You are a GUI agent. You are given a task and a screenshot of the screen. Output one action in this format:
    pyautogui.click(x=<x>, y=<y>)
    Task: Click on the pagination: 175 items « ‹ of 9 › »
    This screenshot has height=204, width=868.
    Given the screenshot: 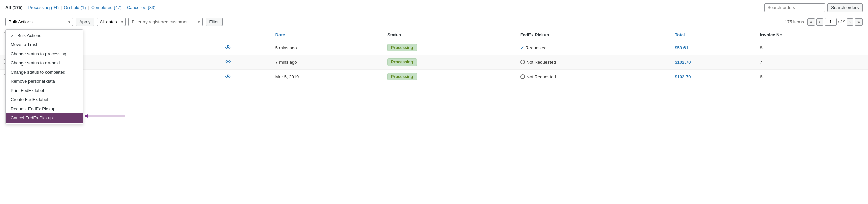 What is the action you would take?
    pyautogui.click(x=824, y=22)
    